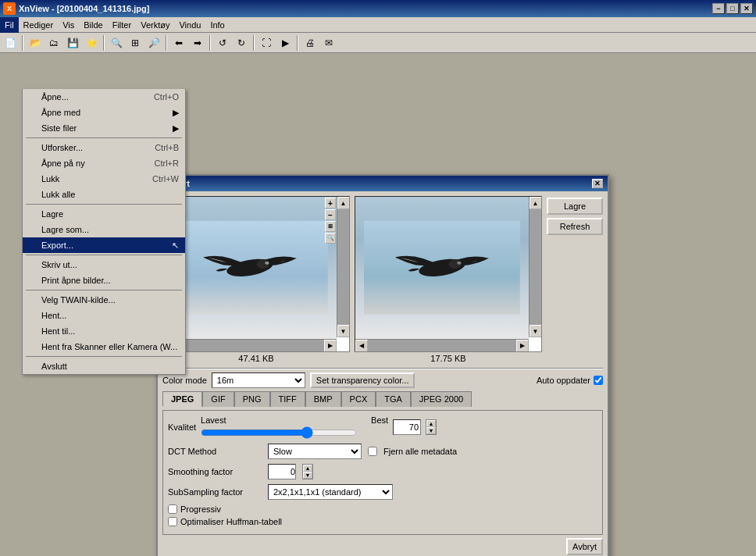 The image size is (756, 556). What do you see at coordinates (407, 427) in the screenshot?
I see `quality-value-input` at bounding box center [407, 427].